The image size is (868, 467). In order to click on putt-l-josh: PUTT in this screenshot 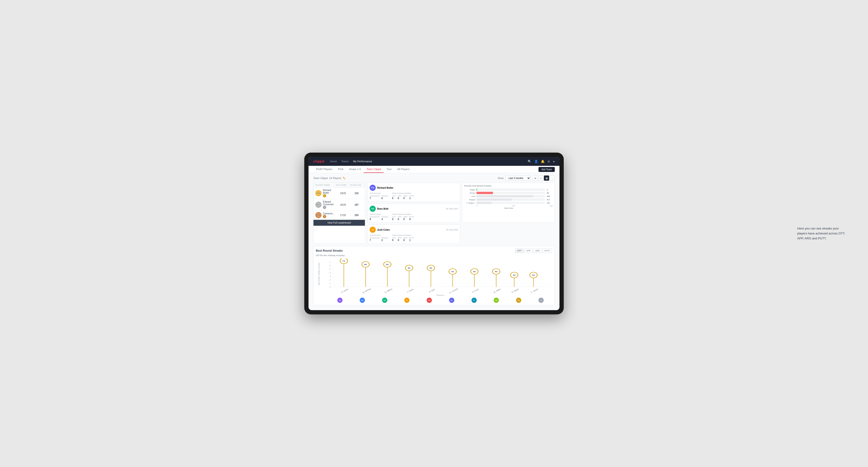, I will do `click(412, 238)`.